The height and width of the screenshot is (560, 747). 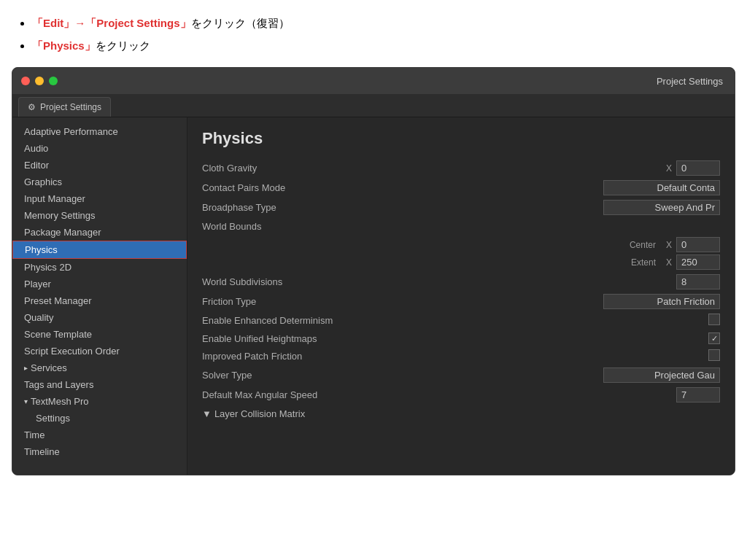 What do you see at coordinates (698, 395) in the screenshot?
I see `default-max-angular-speed-input` at bounding box center [698, 395].